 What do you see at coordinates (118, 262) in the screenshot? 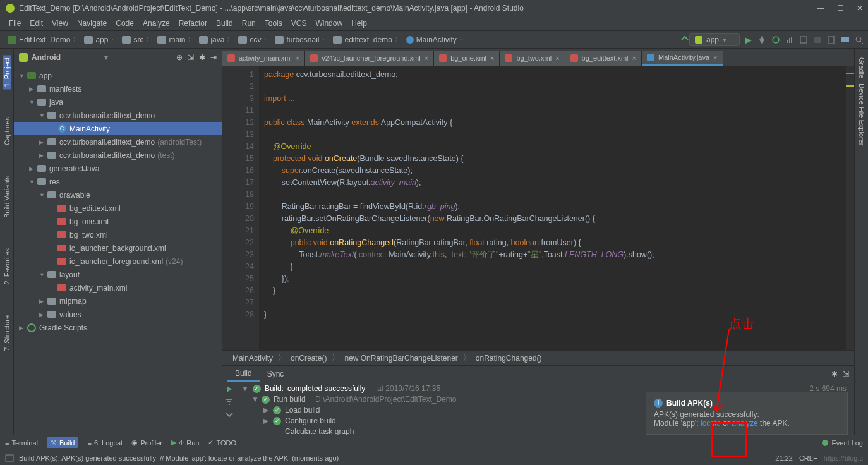
I see `tree-node-ic-launcher-foreground-xml: ic_launcher_foreground.xml(v24)` at bounding box center [118, 262].